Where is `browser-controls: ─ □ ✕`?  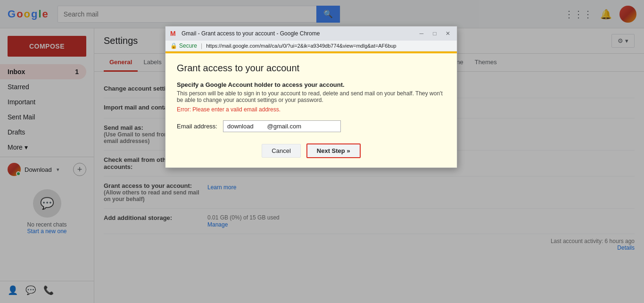
browser-controls: ─ □ ✕ is located at coordinates (435, 34).